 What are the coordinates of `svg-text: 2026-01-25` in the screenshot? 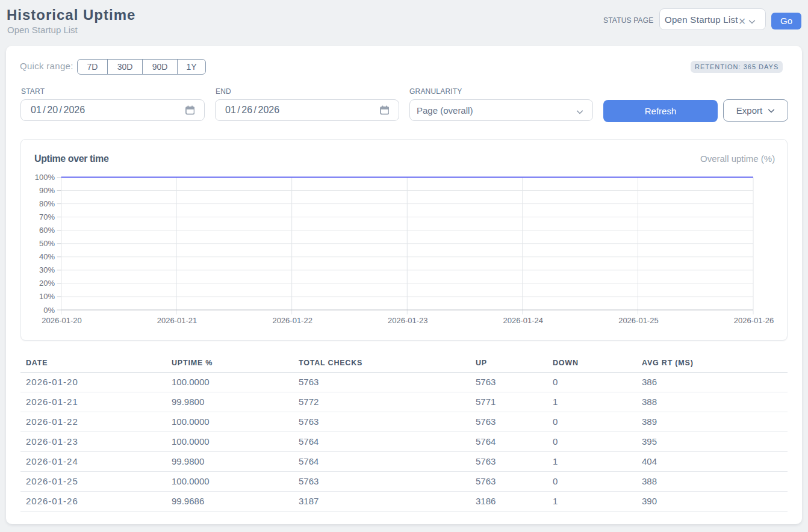 It's located at (638, 320).